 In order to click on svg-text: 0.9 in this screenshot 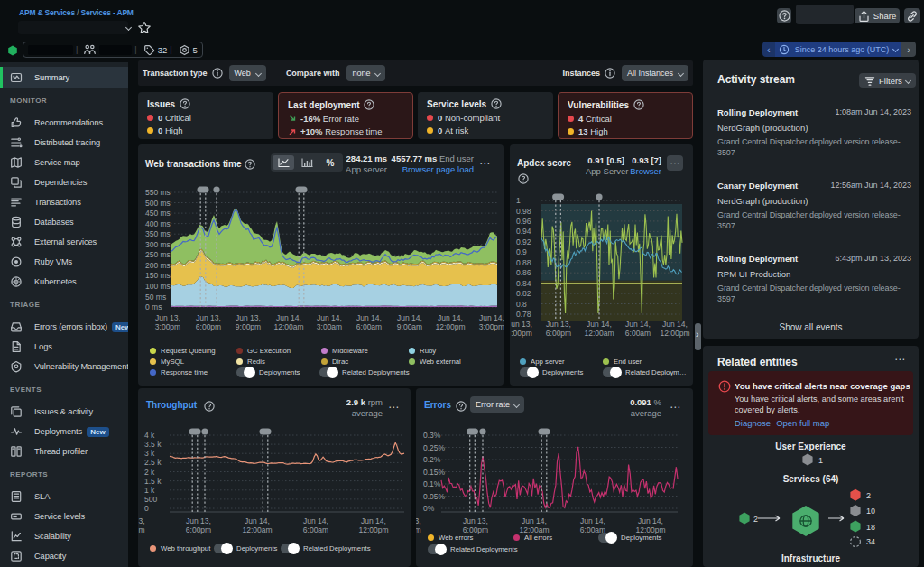, I will do `click(522, 252)`.